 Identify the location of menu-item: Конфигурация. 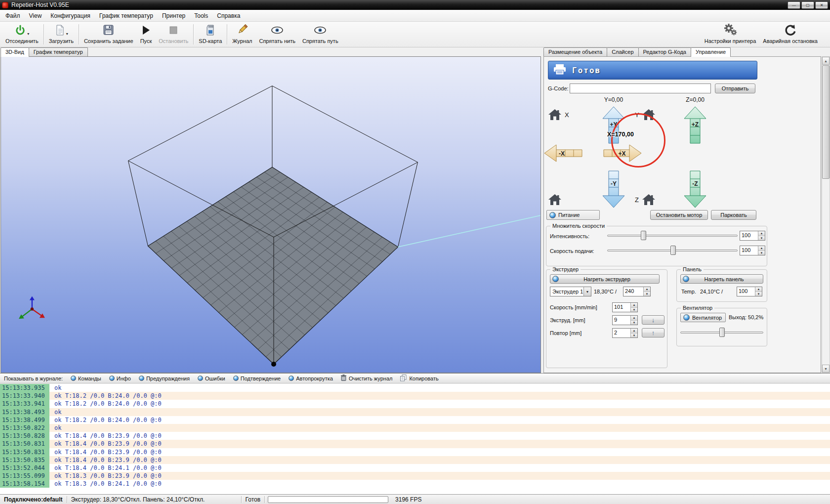
(70, 16).